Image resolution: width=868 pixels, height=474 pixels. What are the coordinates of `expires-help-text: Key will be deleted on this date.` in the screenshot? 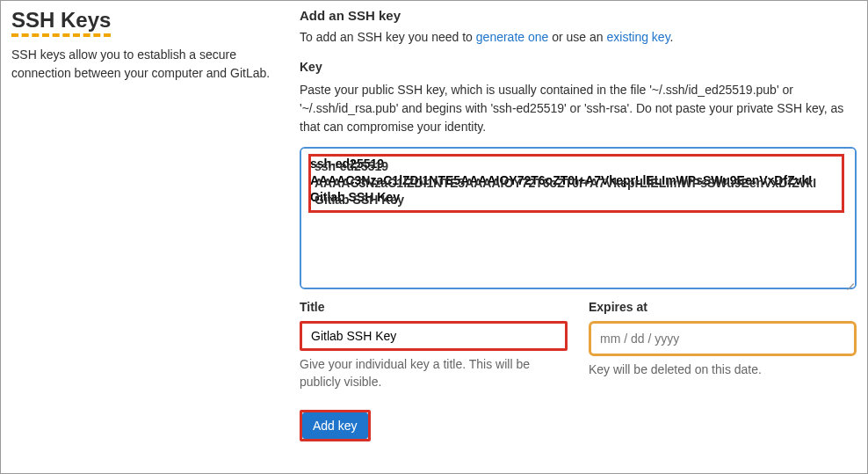 It's located at (722, 370).